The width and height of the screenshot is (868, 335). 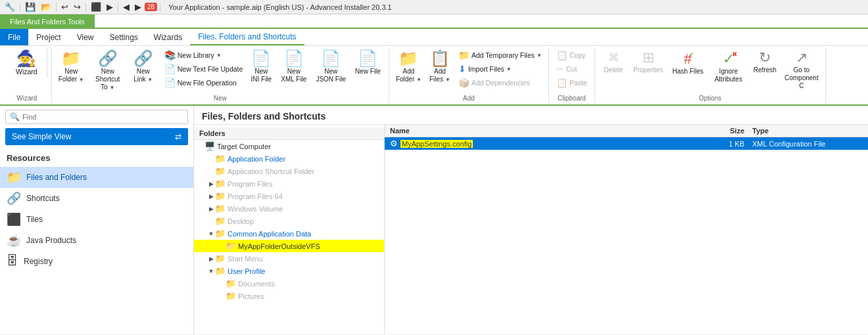 What do you see at coordinates (765, 62) in the screenshot?
I see `refresh-button: ↻ Refresh` at bounding box center [765, 62].